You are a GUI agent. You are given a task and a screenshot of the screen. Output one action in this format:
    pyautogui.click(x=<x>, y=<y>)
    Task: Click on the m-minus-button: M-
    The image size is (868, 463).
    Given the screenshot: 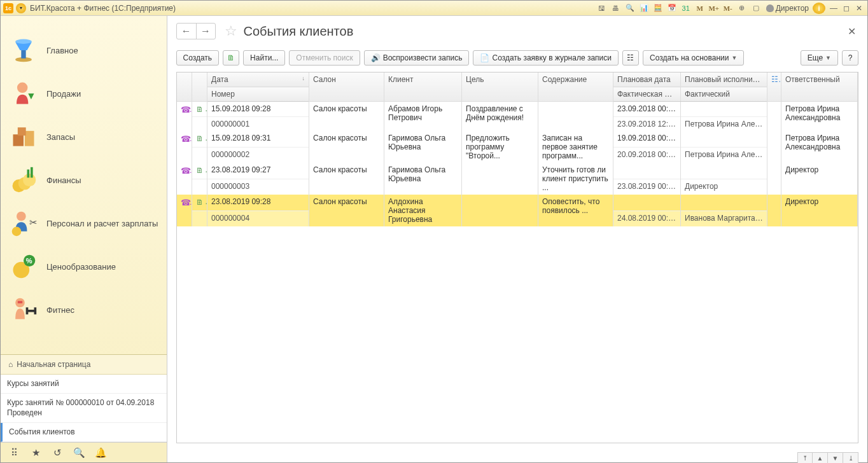 What is the action you would take?
    pyautogui.click(x=728, y=8)
    